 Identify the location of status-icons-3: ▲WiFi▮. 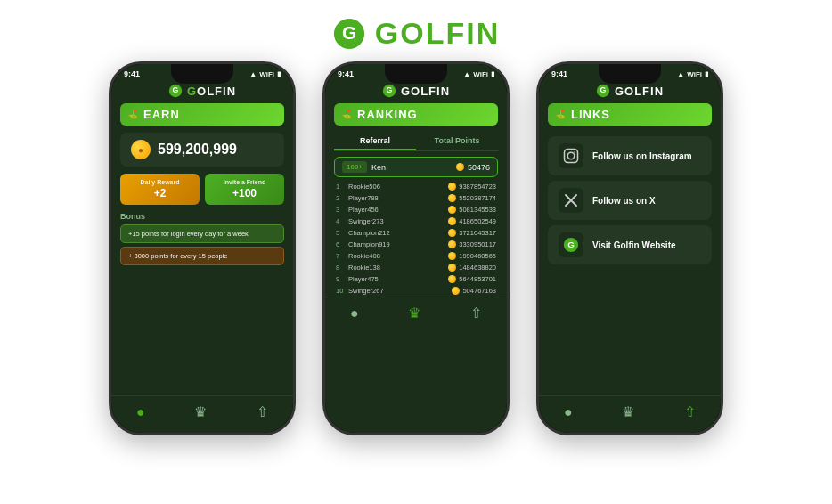
(693, 75).